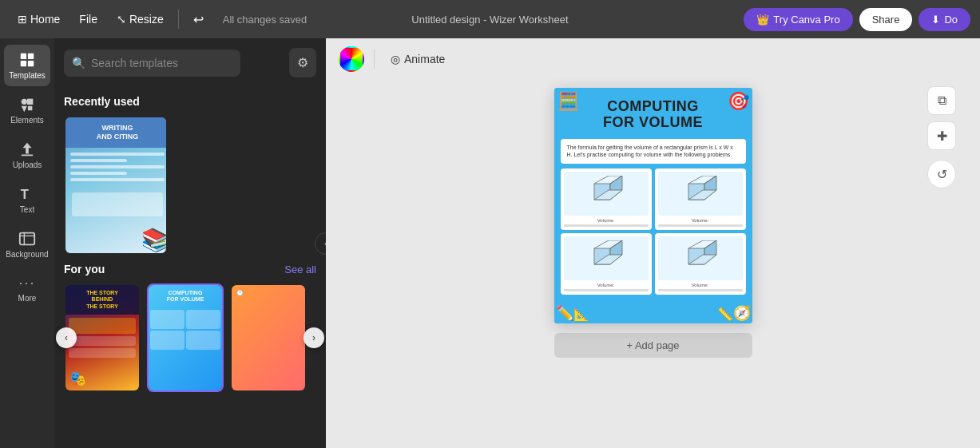  What do you see at coordinates (887, 19) in the screenshot?
I see `share-label: Share` at bounding box center [887, 19].